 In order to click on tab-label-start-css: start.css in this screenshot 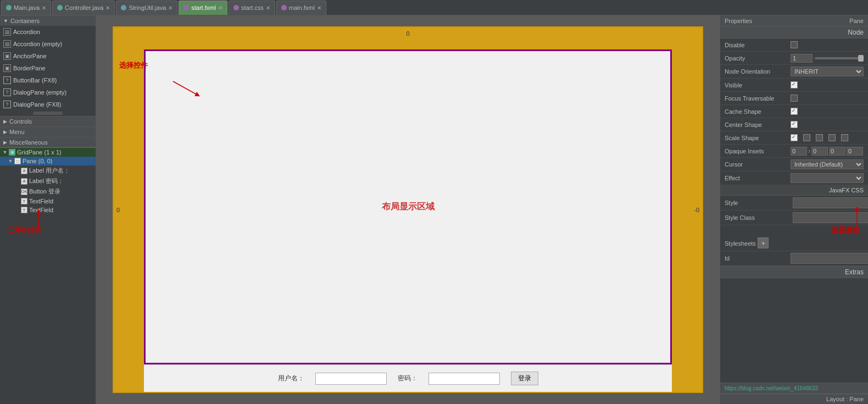, I will do `click(253, 8)`.